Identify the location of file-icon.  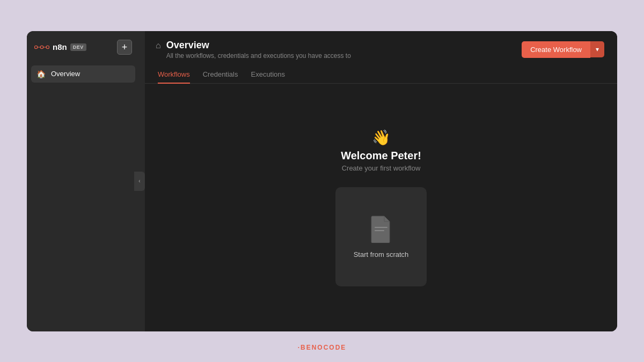
(381, 229).